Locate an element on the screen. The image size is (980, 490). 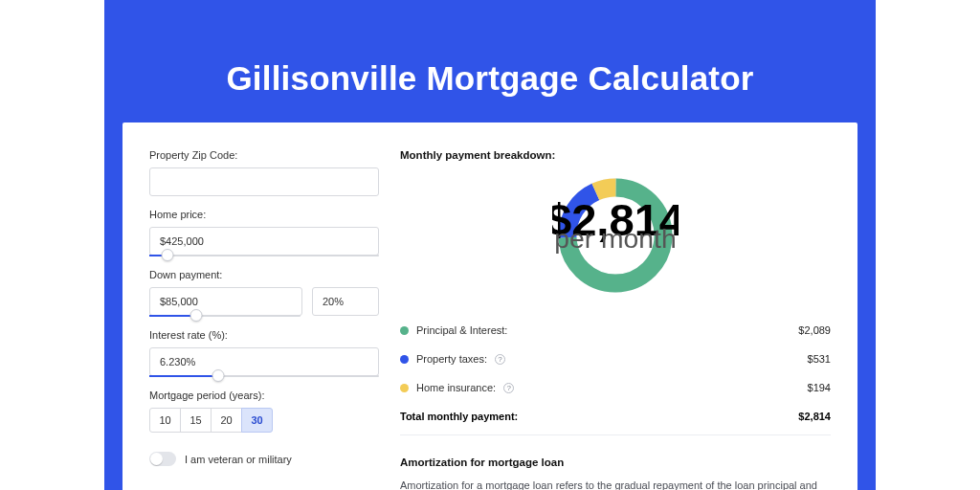
label-insurance: Home insurance: is located at coordinates (456, 388).